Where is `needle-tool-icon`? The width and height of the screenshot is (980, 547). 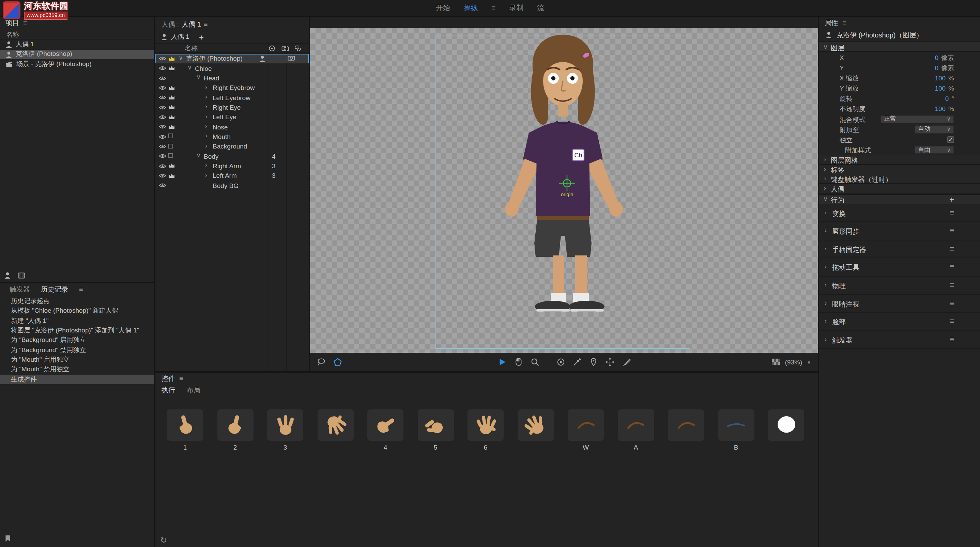
needle-tool-icon is located at coordinates (577, 362).